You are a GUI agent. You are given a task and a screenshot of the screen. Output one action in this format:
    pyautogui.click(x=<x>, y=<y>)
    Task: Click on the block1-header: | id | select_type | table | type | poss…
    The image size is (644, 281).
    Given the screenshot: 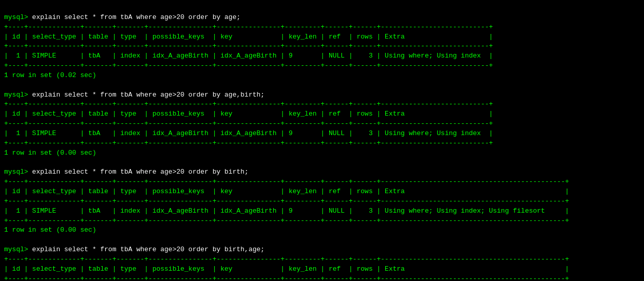 What is the action you would take?
    pyautogui.click(x=249, y=37)
    